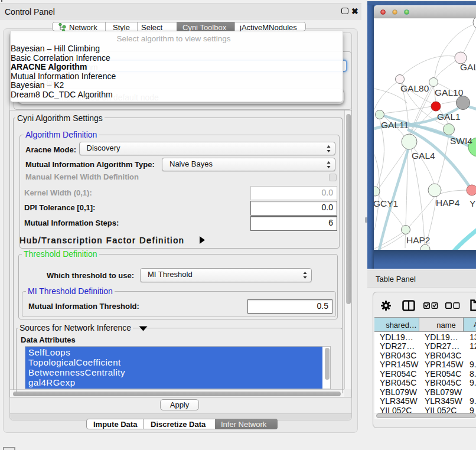 This screenshot has width=476, height=450. What do you see at coordinates (386, 203) in the screenshot?
I see `svg-text: GCY1` at bounding box center [386, 203].